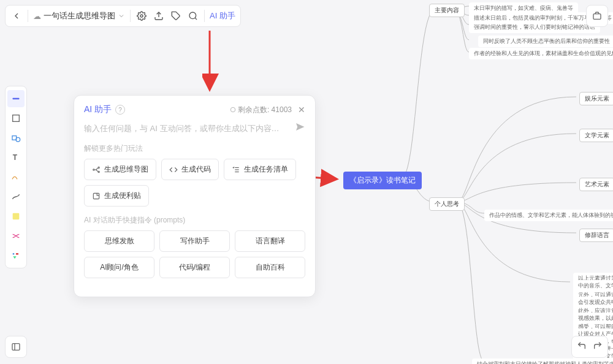 This screenshot has width=613, height=364. Describe the element at coordinates (190, 169) in the screenshot. I see `gen-code-button: 生成代码` at that location.